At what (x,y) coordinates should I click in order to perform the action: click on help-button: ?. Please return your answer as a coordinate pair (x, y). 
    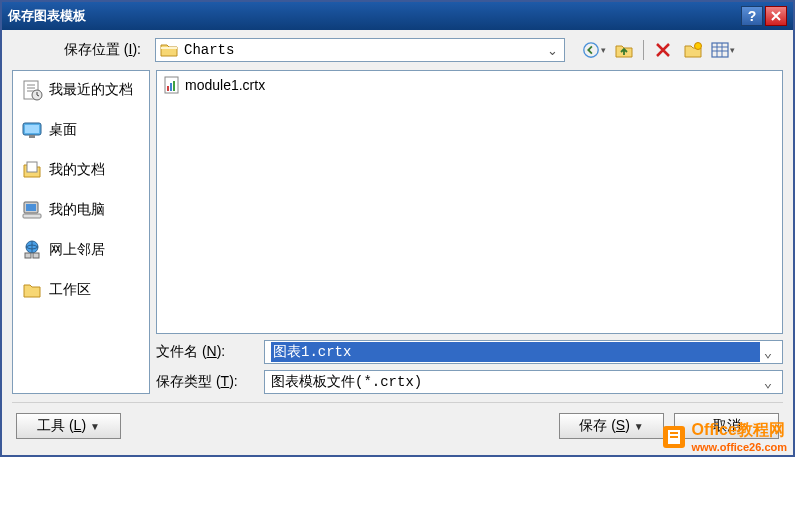
    Looking at the image, I should click on (752, 16).